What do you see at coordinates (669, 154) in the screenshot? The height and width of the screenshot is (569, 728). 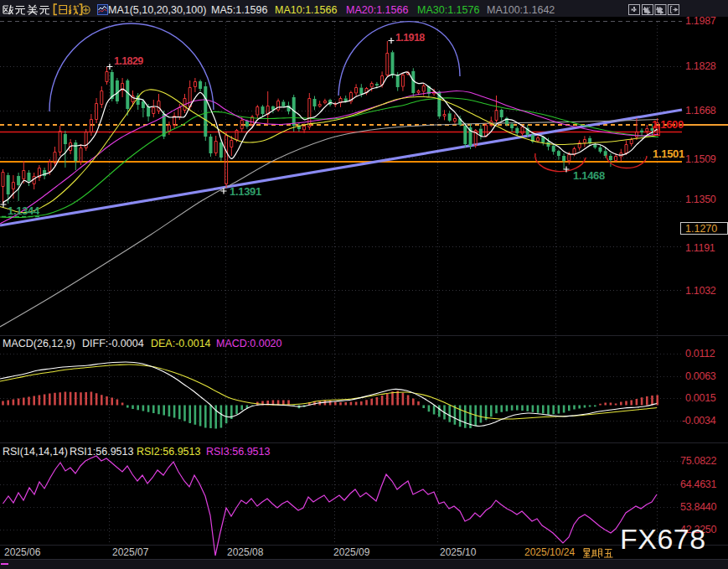 I see `svg-text: 1.1501` at bounding box center [669, 154].